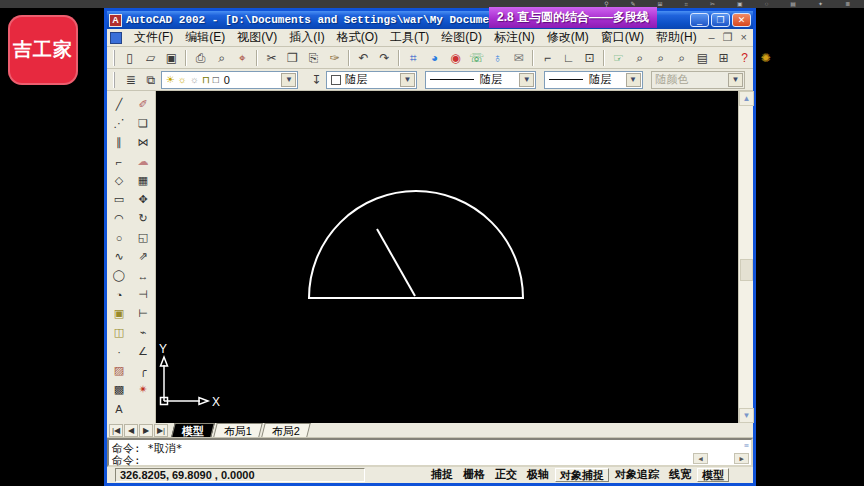  Describe the element at coordinates (200, 58) in the screenshot. I see `print-icon: ⎙` at that location.